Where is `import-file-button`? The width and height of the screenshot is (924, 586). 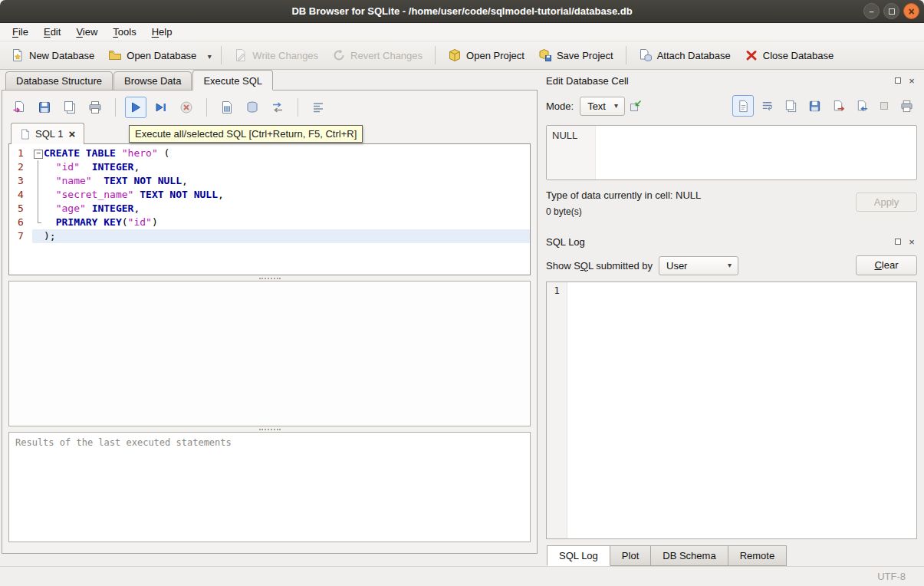
import-file-button is located at coordinates (636, 106).